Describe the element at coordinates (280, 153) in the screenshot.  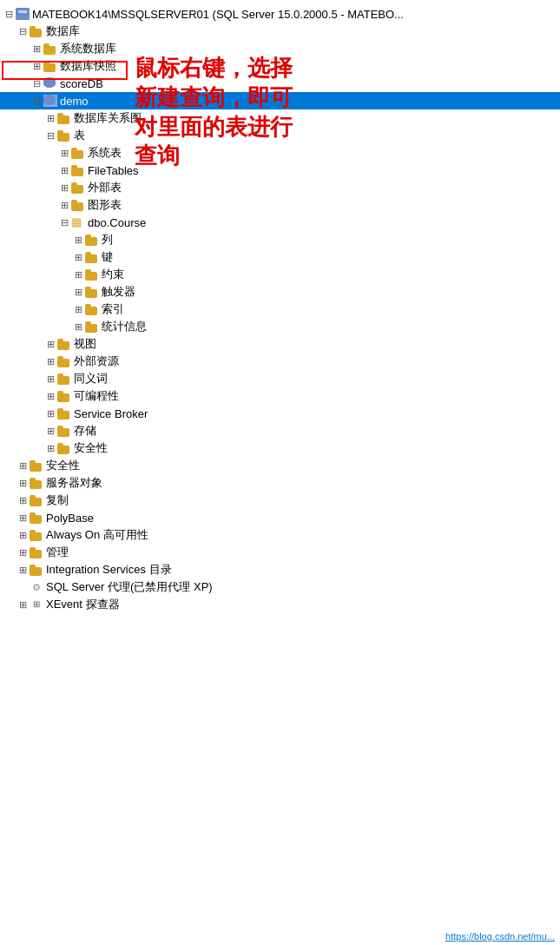
I see `tree-item-demo-systables: 系统表` at that location.